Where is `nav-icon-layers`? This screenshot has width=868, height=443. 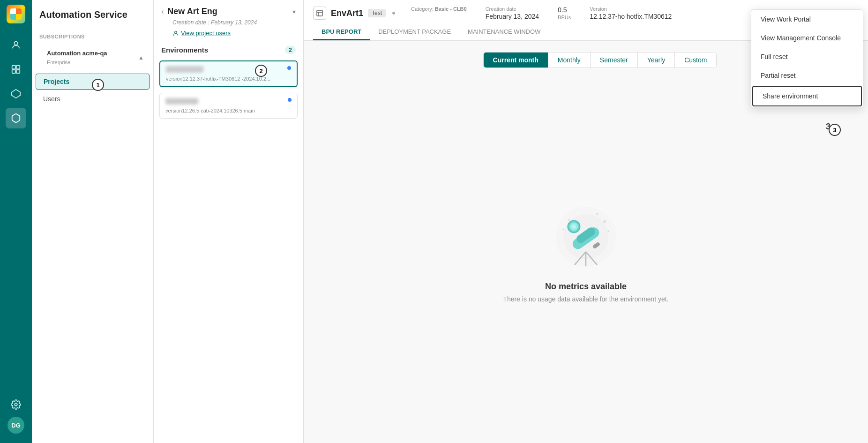
nav-icon-layers is located at coordinates (16, 94).